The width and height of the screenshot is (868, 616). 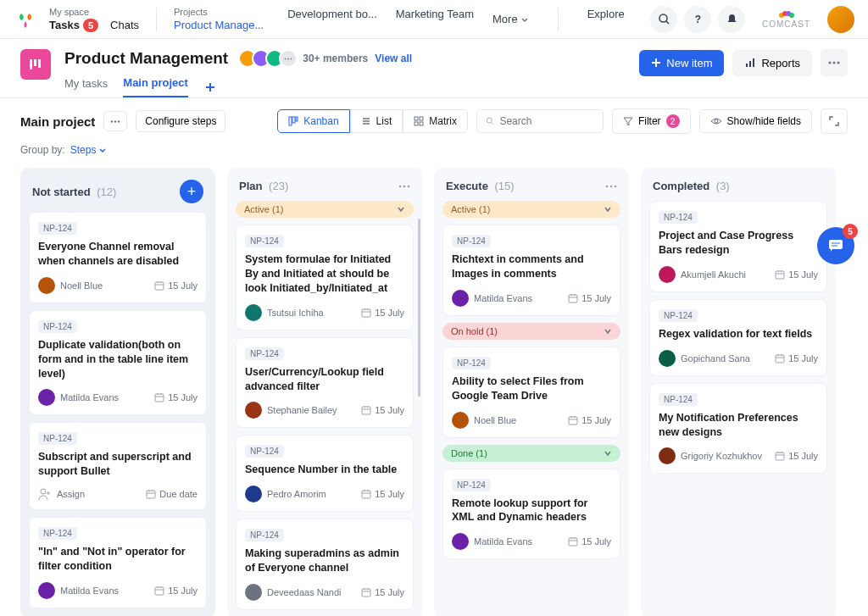 What do you see at coordinates (156, 86) in the screenshot?
I see `tab-mainproject: Main project` at bounding box center [156, 86].